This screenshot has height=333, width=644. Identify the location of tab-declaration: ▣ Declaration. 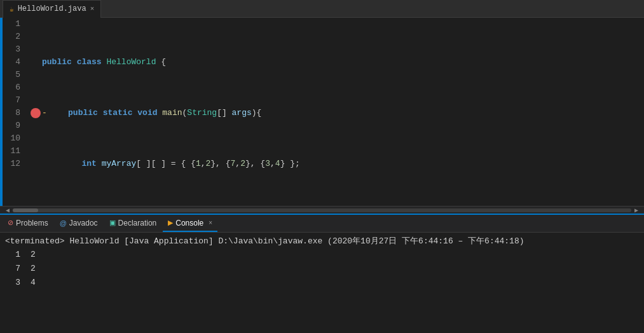
(134, 224).